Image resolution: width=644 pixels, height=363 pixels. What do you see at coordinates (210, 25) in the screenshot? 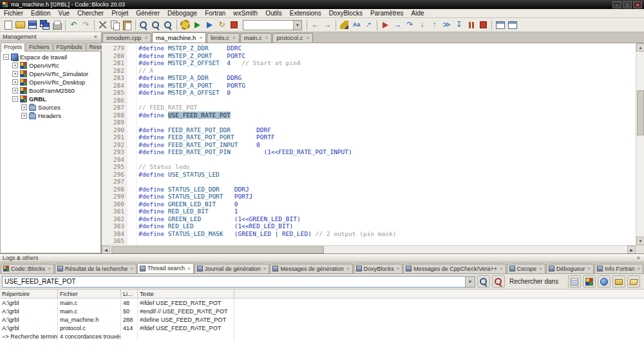
I see `build-and-run-icon` at bounding box center [210, 25].